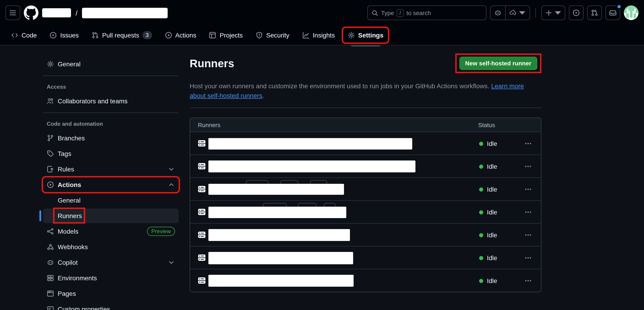 The height and width of the screenshot is (310, 644). Describe the element at coordinates (125, 13) in the screenshot. I see `repo-name-redacted` at that location.